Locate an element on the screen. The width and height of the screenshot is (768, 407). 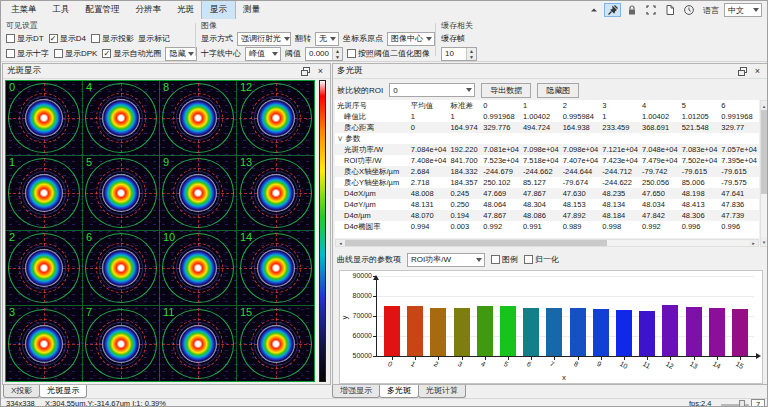
marker-select: 隐藏 is located at coordinates (181, 54).